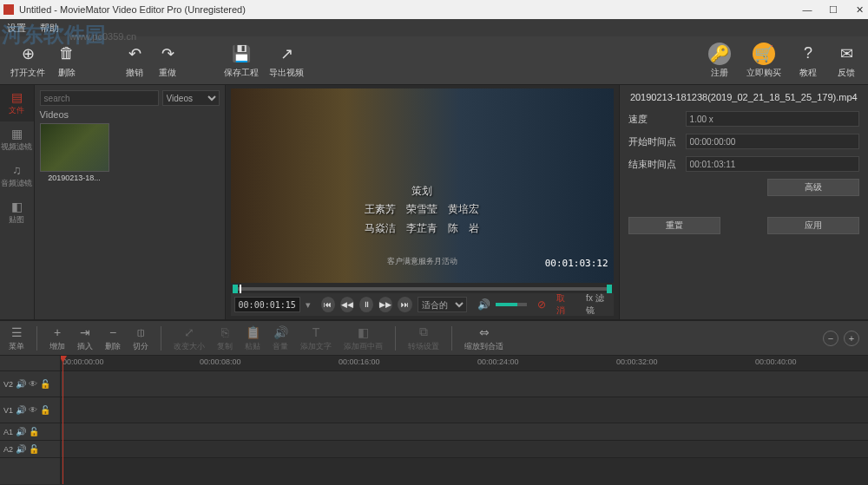  I want to click on end-time-label: 结束时间点, so click(654, 165).